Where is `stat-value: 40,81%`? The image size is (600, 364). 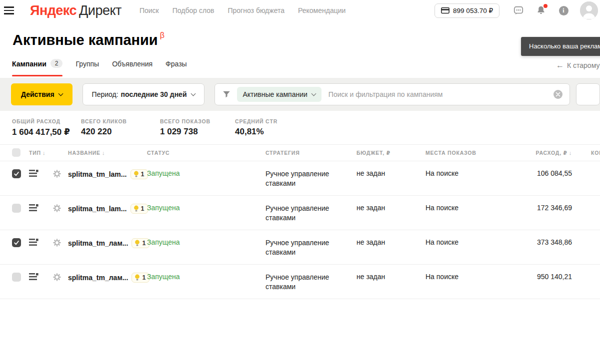 stat-value: 40,81% is located at coordinates (256, 132).